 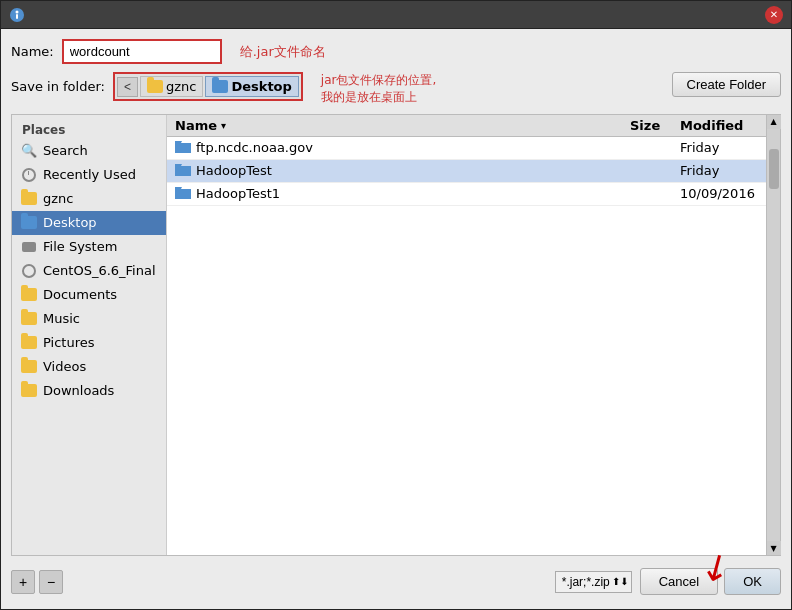 I want to click on sidebar-item-documents: Documents, so click(x=89, y=295).